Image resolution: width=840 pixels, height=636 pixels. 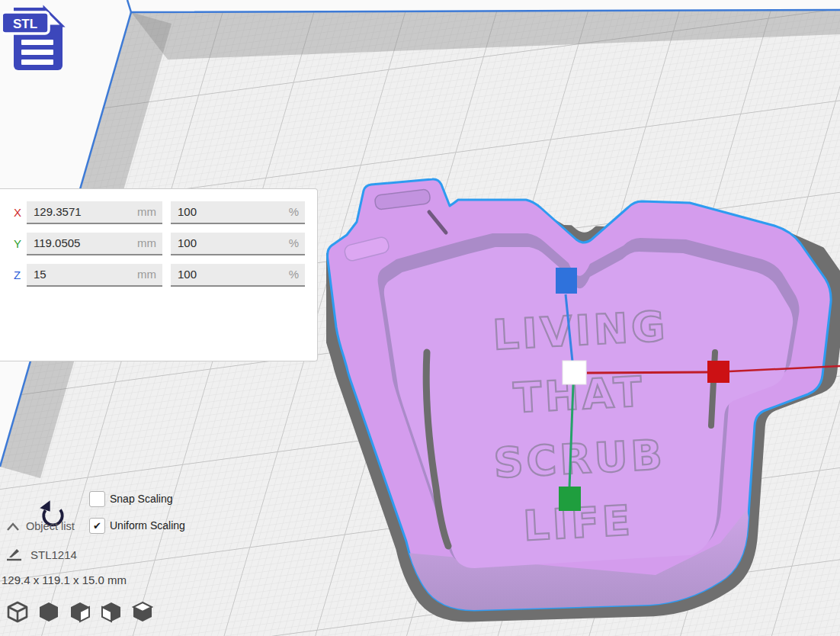 What do you see at coordinates (98, 526) in the screenshot?
I see `uniform-scaling-checkbox: ✔` at bounding box center [98, 526].